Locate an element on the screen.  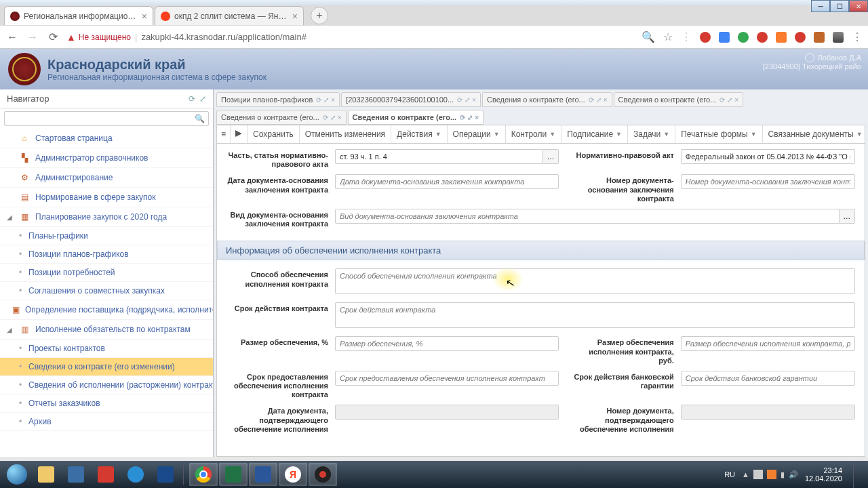
back-button: ← is located at coordinates (12, 37).